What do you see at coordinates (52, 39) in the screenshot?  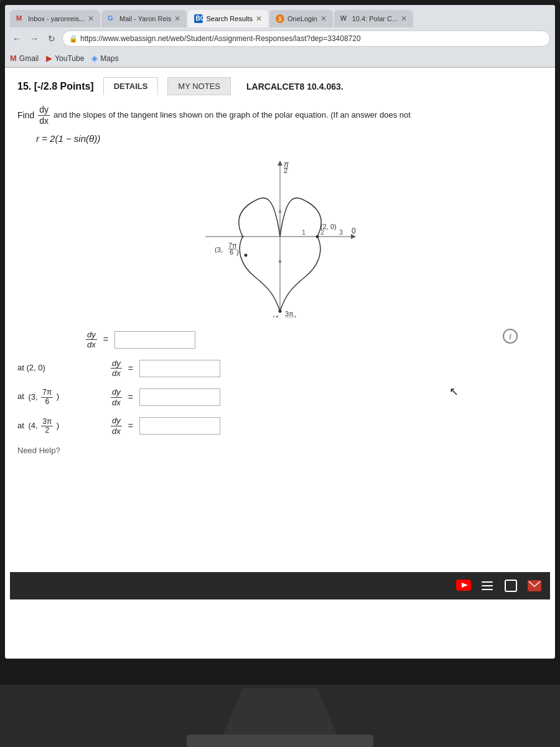 I see `refresh-button: ↻` at bounding box center [52, 39].